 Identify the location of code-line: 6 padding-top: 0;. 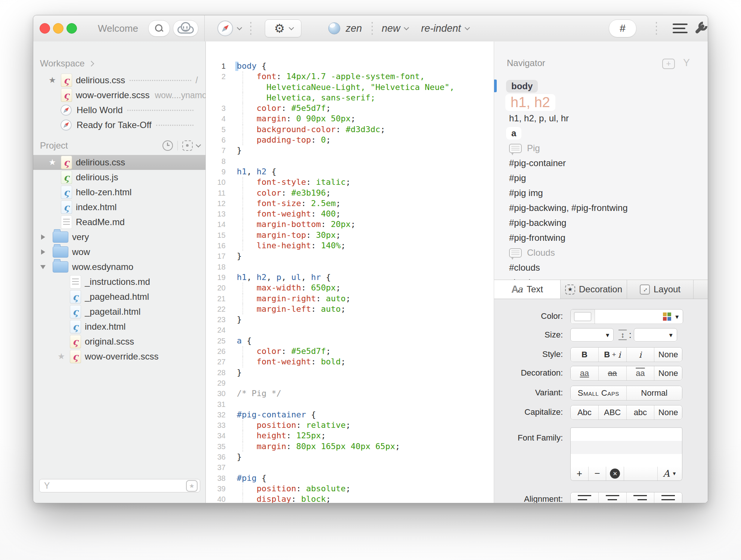
(350, 140).